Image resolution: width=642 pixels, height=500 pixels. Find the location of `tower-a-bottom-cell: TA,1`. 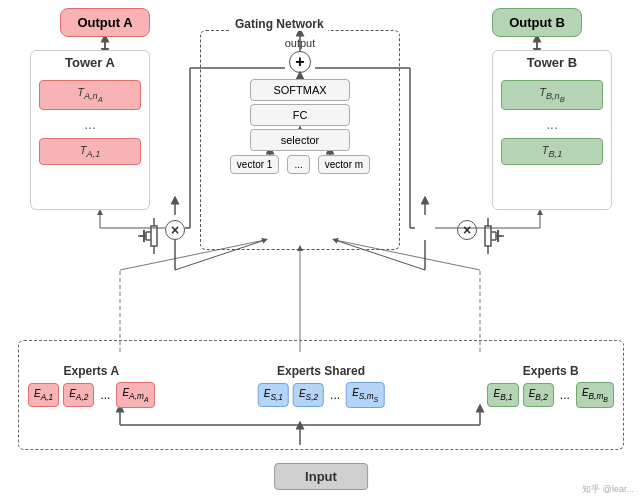

tower-a-bottom-cell: TA,1 is located at coordinates (90, 152).